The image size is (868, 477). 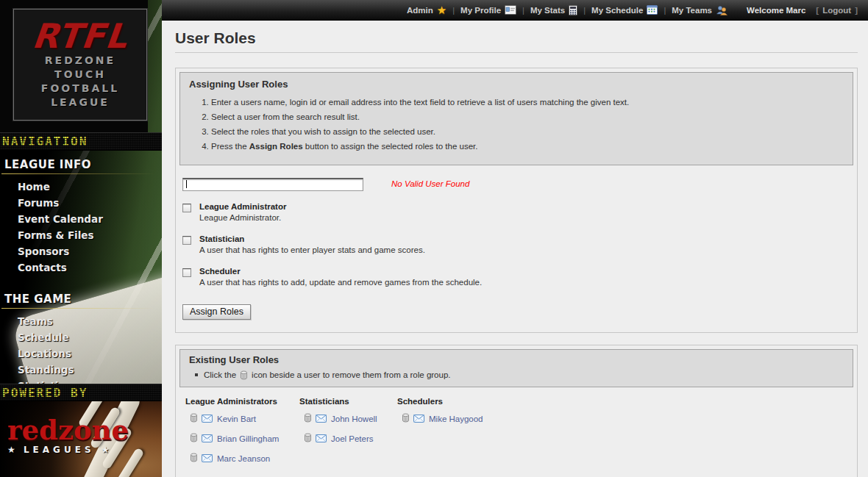 What do you see at coordinates (341, 272) in the screenshot?
I see `role-name: Scheduler` at bounding box center [341, 272].